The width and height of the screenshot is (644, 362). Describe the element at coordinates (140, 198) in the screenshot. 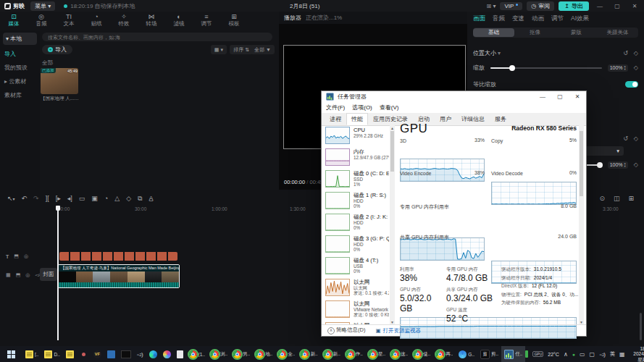

I see `crop-icon: ⧉` at that location.